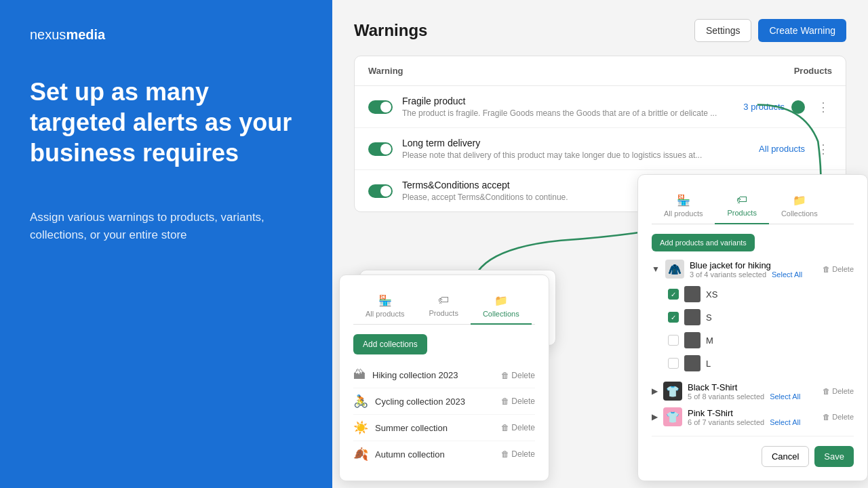  Describe the element at coordinates (385, 306) in the screenshot. I see `tab-all-products-col: 🏪 All products` at that location.